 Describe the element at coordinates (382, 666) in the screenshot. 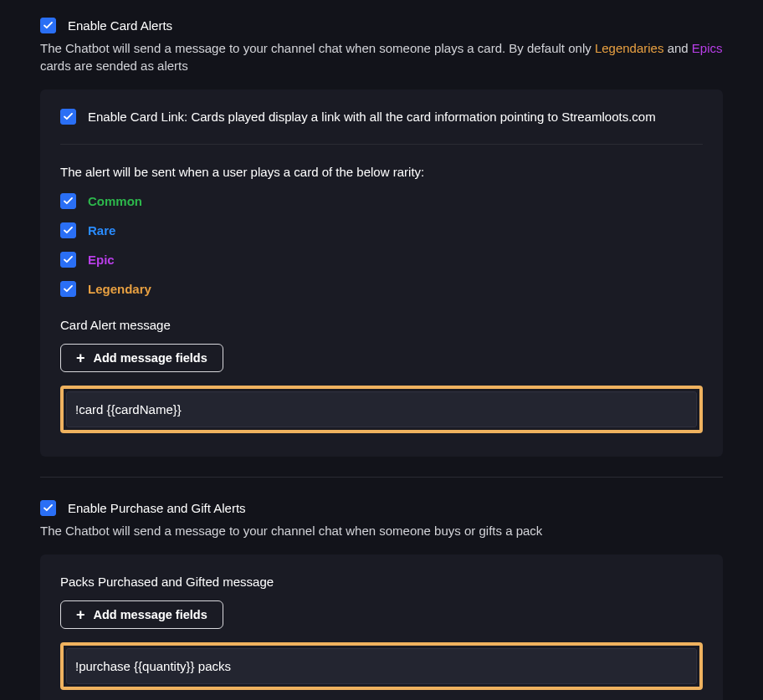

I see `purchase-message-frame` at that location.